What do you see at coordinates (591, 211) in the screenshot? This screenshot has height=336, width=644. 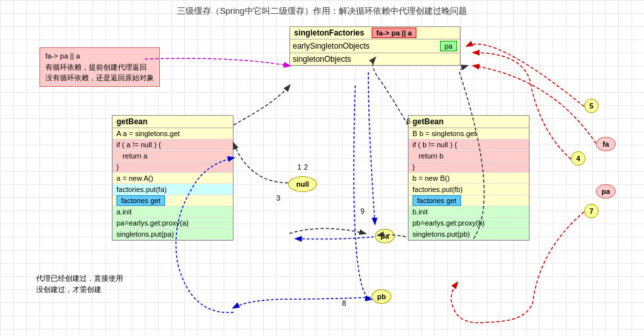 I see `oval-num7: 7` at bounding box center [591, 211].